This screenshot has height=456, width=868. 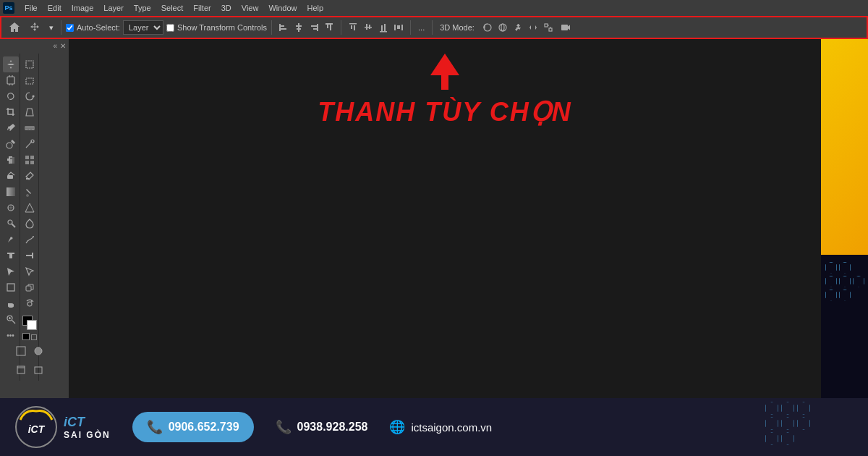 I want to click on ruler-tool, so click(x=30, y=128).